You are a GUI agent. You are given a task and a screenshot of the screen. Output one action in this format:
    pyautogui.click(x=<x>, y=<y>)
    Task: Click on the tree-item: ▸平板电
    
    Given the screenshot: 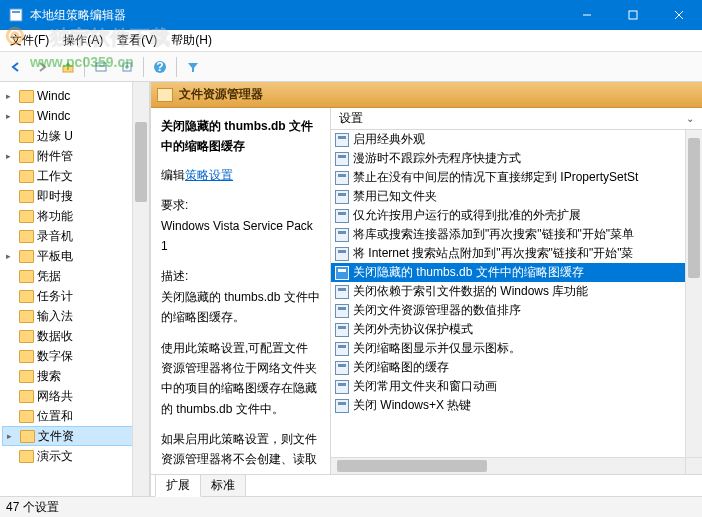 What is the action you would take?
    pyautogui.click(x=76, y=256)
    